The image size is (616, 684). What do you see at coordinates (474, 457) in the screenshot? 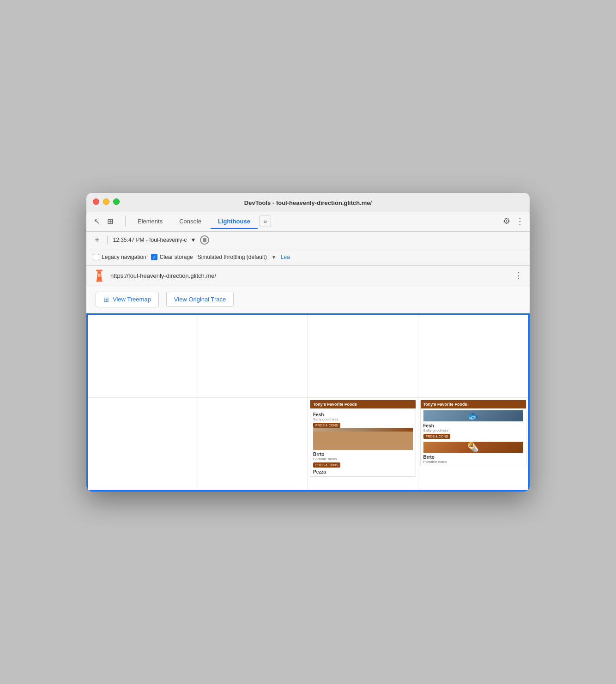
I see `food-item-full-2-name: Brrto` at bounding box center [474, 457].